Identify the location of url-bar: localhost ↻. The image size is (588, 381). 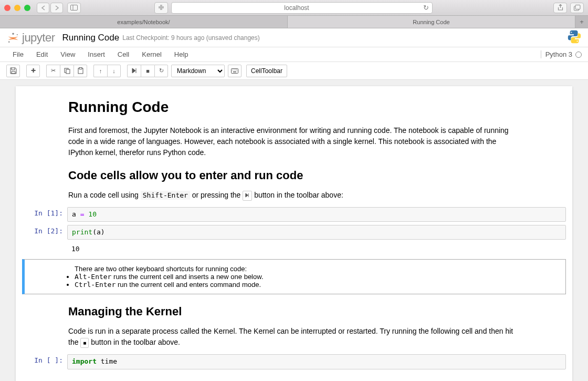
(302, 8).